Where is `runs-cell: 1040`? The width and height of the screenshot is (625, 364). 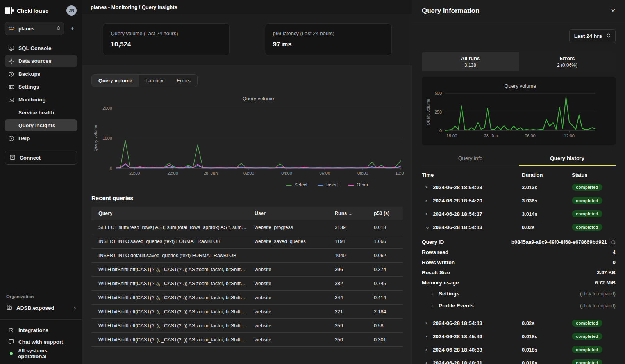 runs-cell: 1040 is located at coordinates (347, 256).